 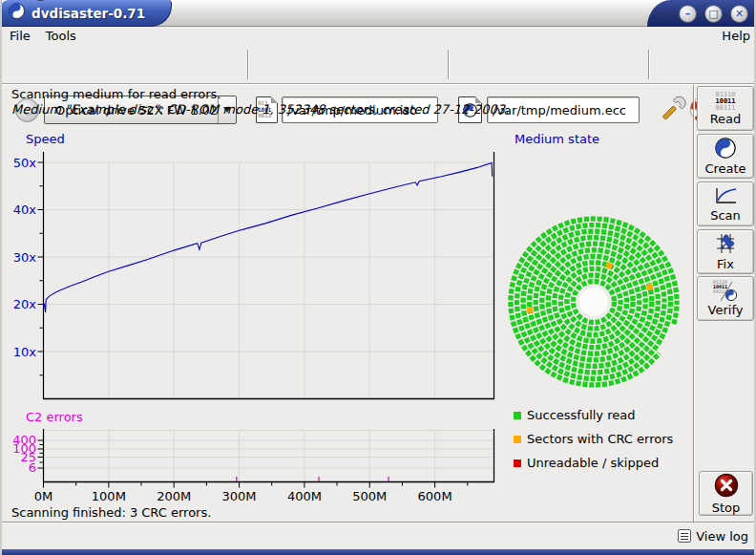 I want to click on verify-button: 011101001100111 Verify, so click(x=725, y=298).